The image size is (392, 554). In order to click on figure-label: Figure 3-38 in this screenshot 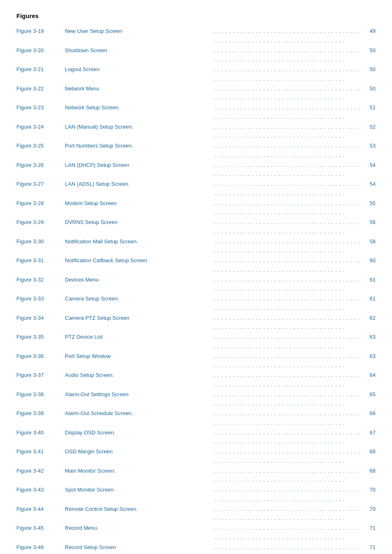, I will do `click(39, 395)`.